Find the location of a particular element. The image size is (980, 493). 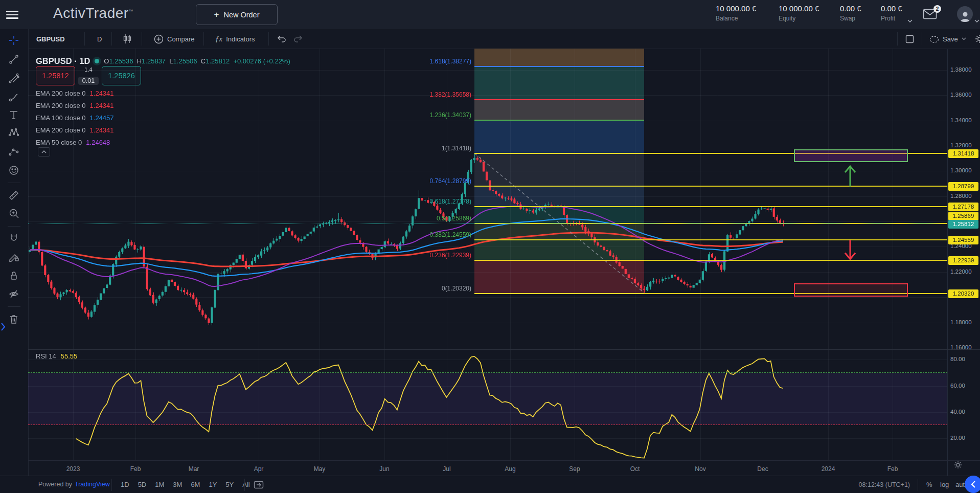

up-arrow-drawing is located at coordinates (850, 176).